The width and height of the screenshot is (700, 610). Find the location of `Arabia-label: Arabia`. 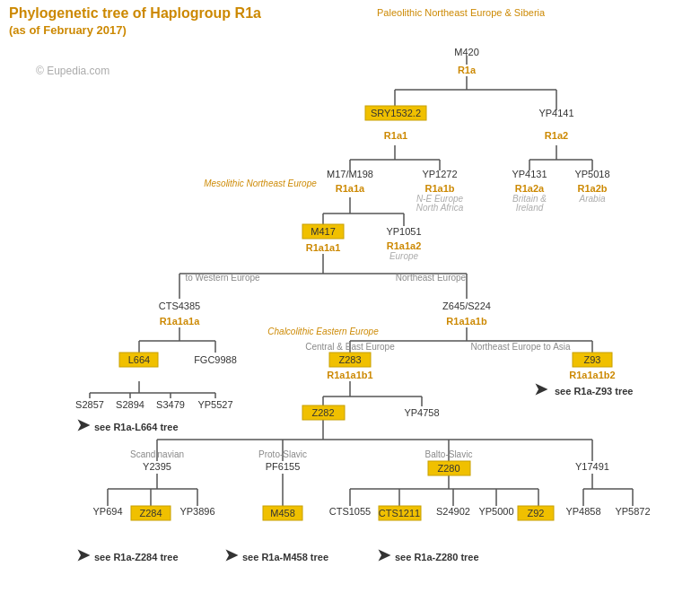

Arabia-label: Arabia is located at coordinates (592, 199).